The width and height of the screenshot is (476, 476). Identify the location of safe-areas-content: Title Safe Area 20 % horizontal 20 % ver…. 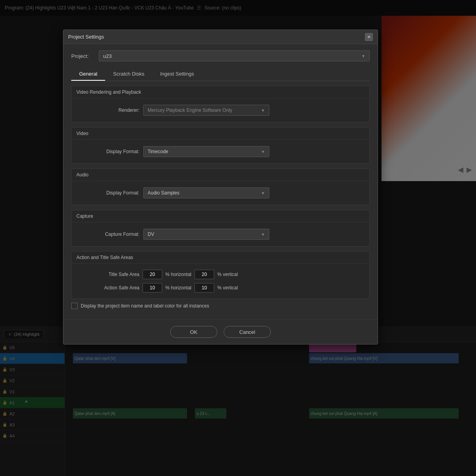
(220, 281).